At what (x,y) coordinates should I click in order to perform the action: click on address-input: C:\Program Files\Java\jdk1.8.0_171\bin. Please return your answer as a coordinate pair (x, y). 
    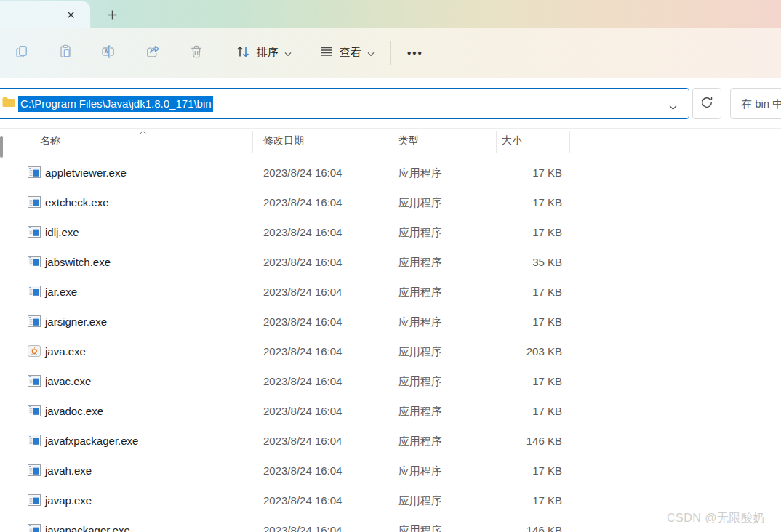
    Looking at the image, I should click on (345, 103).